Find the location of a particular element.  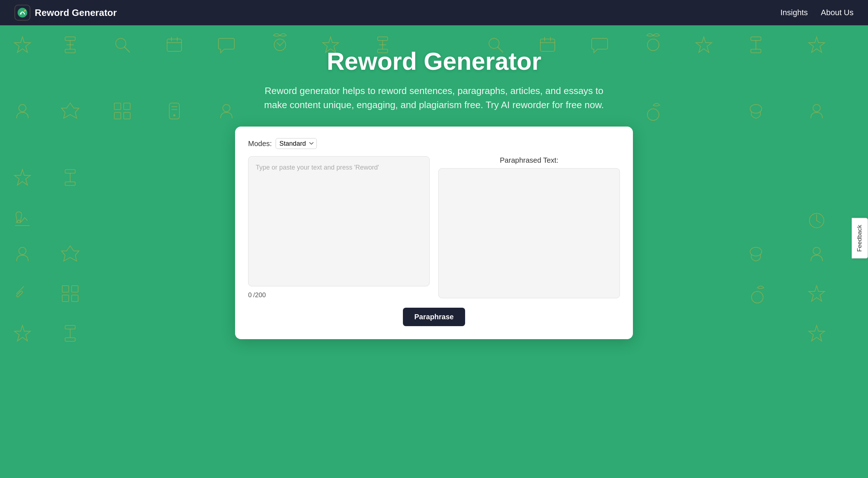

char-count-row: 0 /200 is located at coordinates (339, 295).